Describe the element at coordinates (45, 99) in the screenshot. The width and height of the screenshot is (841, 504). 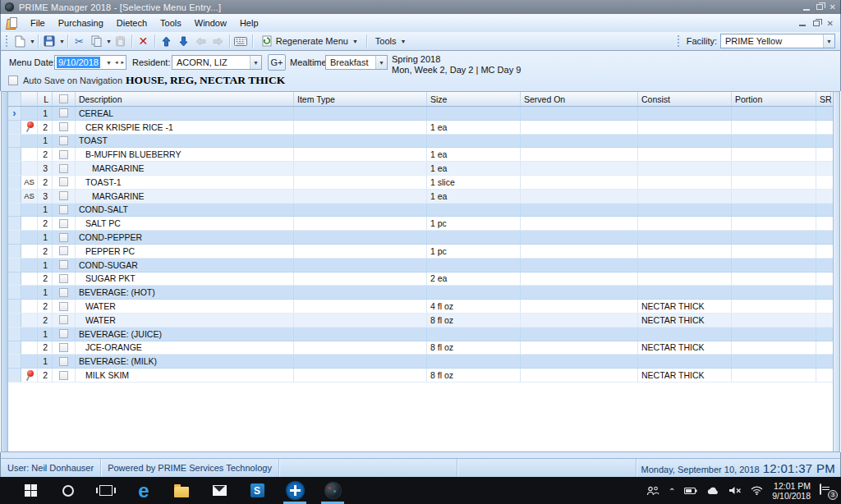
I see `header-level: L` at that location.